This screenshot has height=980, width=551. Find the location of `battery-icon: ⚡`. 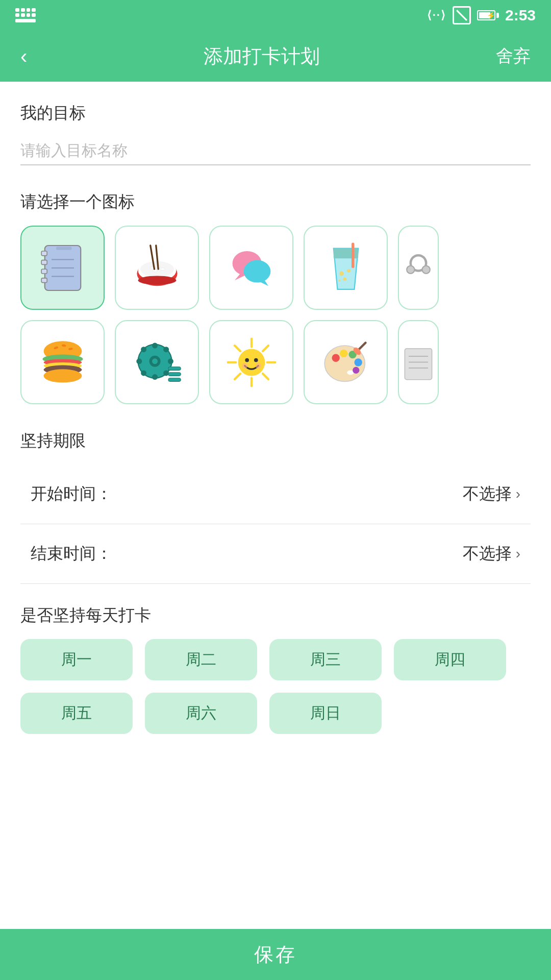

battery-icon: ⚡ is located at coordinates (488, 15).